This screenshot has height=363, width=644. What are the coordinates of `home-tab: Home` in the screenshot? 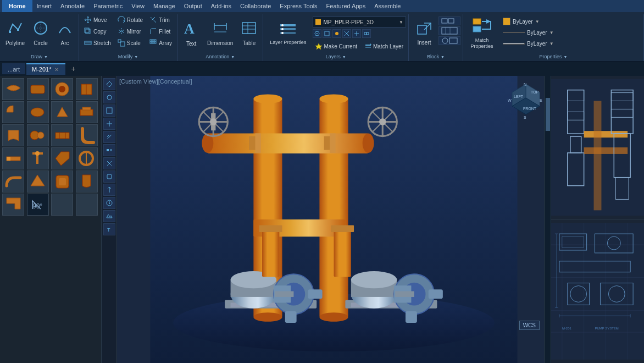 It's located at (18, 6).